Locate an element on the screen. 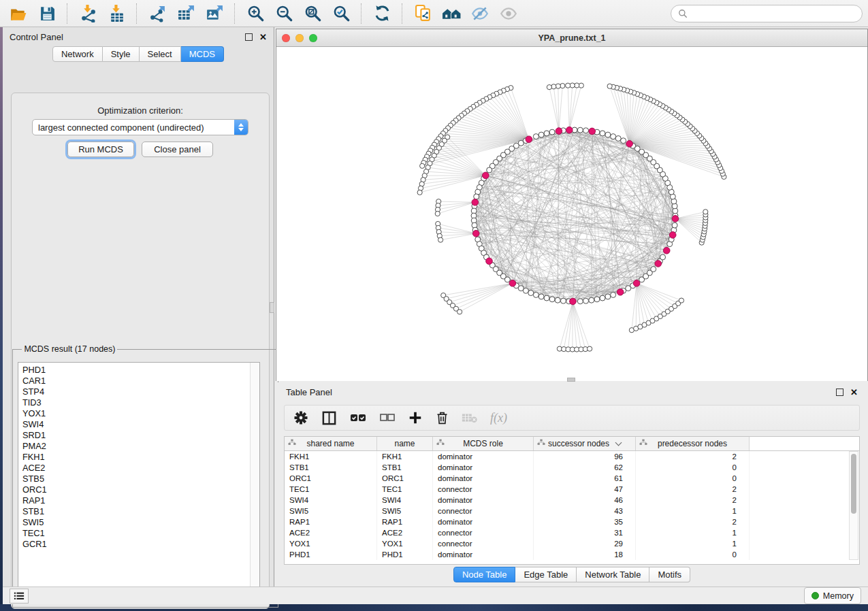 This screenshot has width=868, height=611. close-panel-button: Close panel is located at coordinates (177, 150).